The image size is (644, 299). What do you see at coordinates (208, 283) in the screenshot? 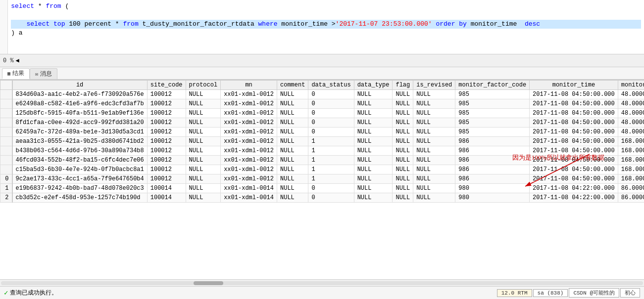
I see `scrollbar-thumb` at bounding box center [208, 283].